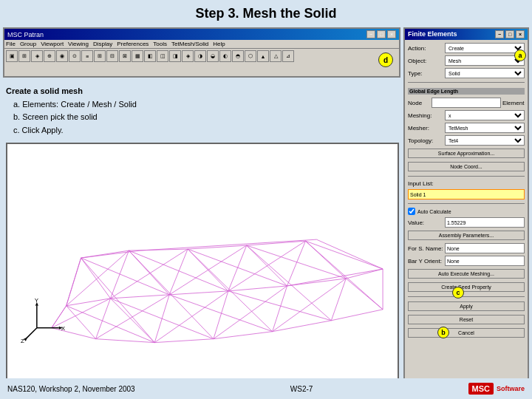  I want to click on patran-menubar: File Group Viewport Viewing Display Pref…, so click(202, 44).